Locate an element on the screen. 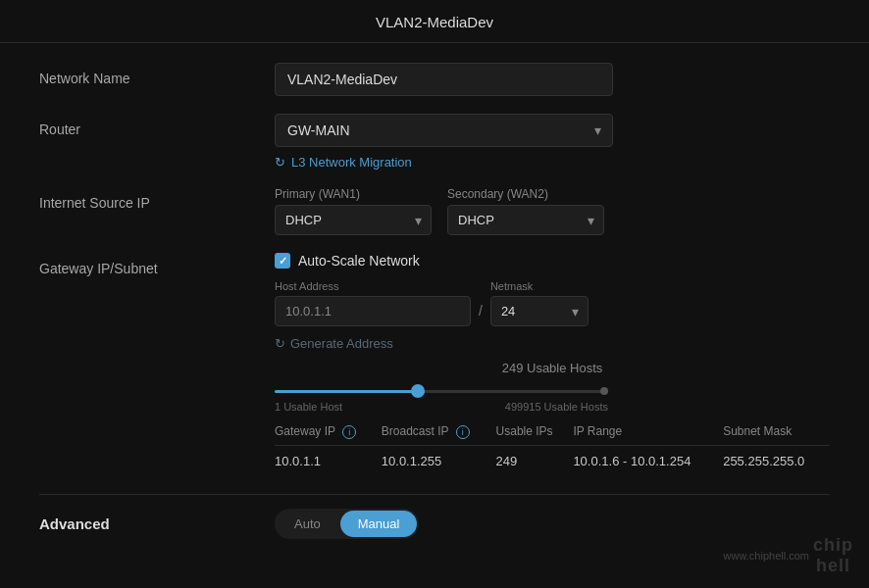  generate-address-link: ↻ Generate Address is located at coordinates (552, 343).